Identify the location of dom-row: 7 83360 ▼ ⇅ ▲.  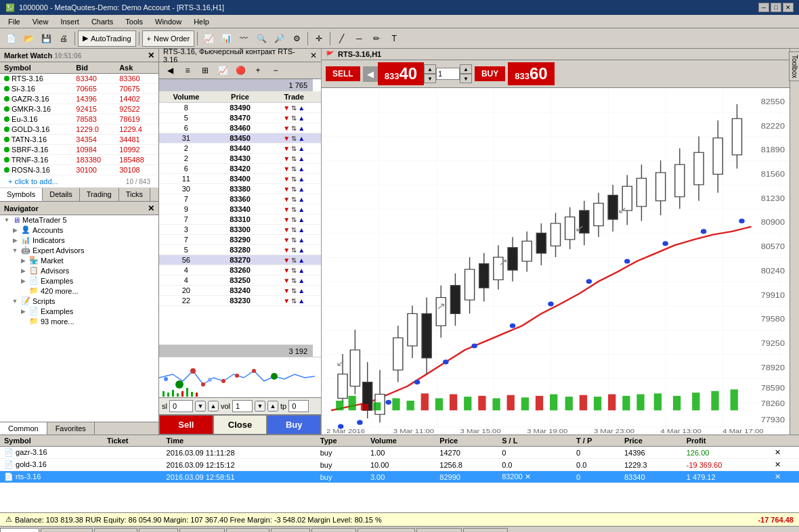
(240, 199).